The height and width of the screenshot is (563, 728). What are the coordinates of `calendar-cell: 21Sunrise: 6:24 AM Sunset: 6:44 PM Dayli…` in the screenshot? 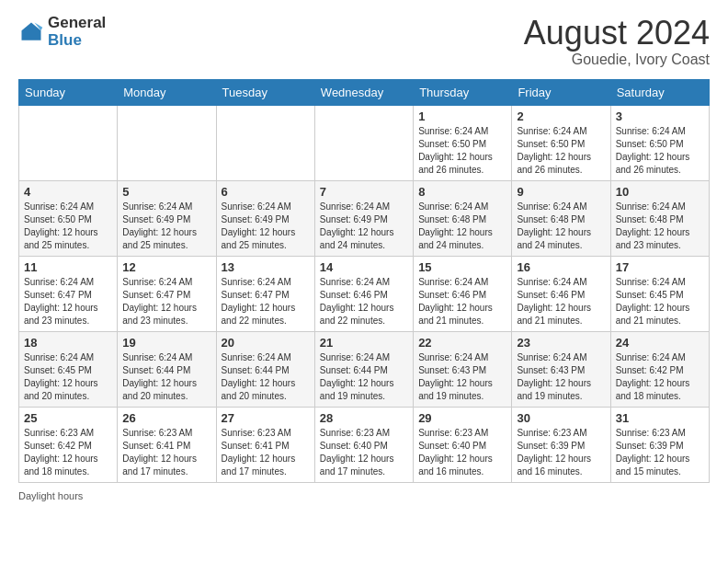 It's located at (364, 369).